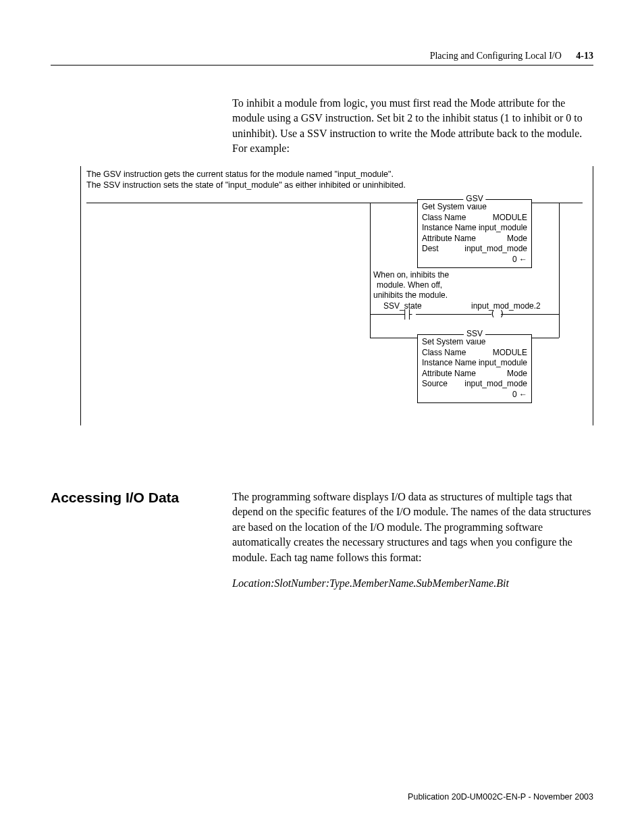  What do you see at coordinates (407, 315) in the screenshot?
I see `contact-symbol-icon: ┤├` at bounding box center [407, 315].